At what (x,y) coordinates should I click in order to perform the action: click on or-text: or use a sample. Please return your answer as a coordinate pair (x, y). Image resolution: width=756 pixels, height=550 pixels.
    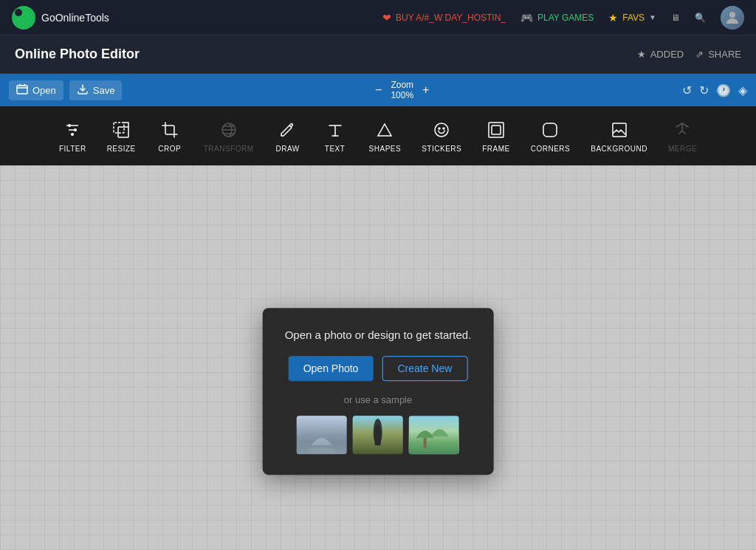
    Looking at the image, I should click on (378, 400).